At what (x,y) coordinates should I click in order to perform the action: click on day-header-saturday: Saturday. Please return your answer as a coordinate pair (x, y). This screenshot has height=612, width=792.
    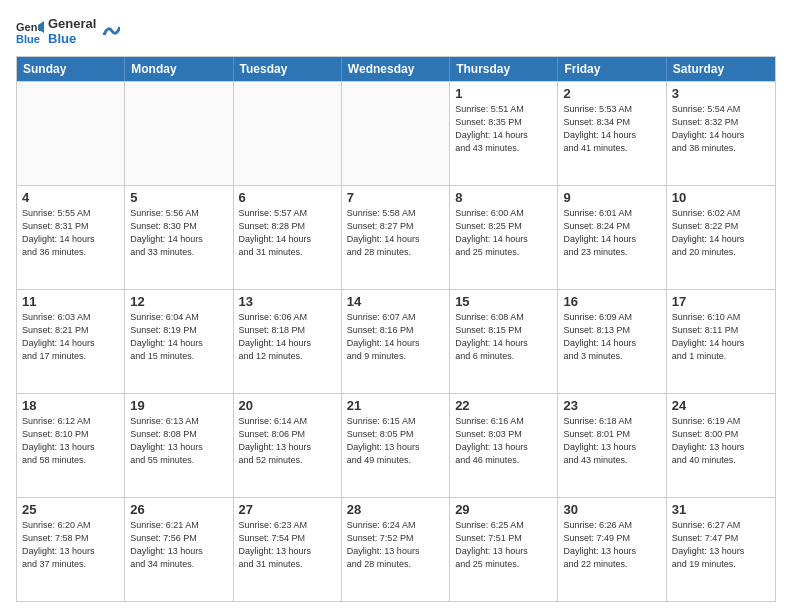
    Looking at the image, I should click on (721, 69).